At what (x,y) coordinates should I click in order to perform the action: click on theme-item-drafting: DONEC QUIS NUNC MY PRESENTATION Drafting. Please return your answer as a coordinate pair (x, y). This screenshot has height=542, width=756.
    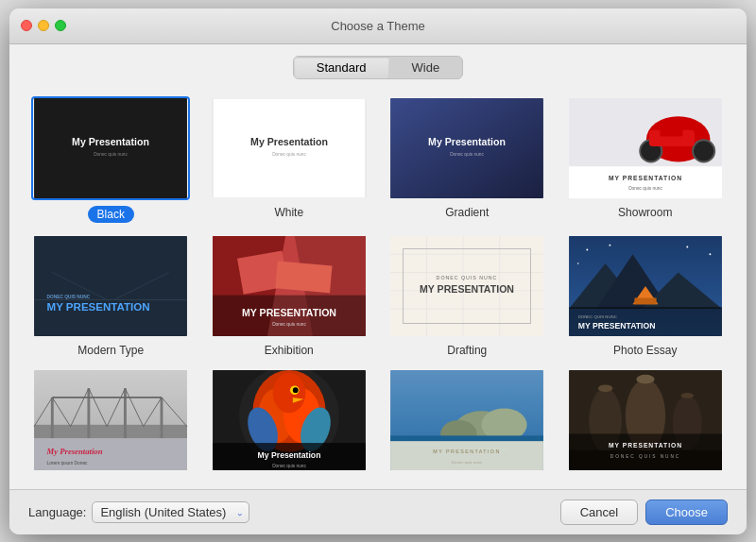
    Looking at the image, I should click on (467, 296).